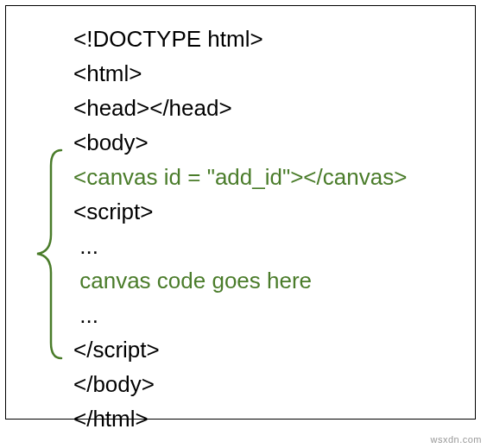  What do you see at coordinates (275, 384) in the screenshot?
I see `code-line: </body>` at bounding box center [275, 384].